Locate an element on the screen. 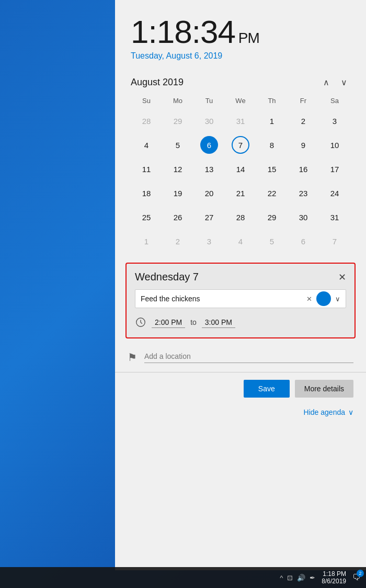 This screenshot has height=588, width=366. calendar-day-cell: 24 is located at coordinates (335, 193).